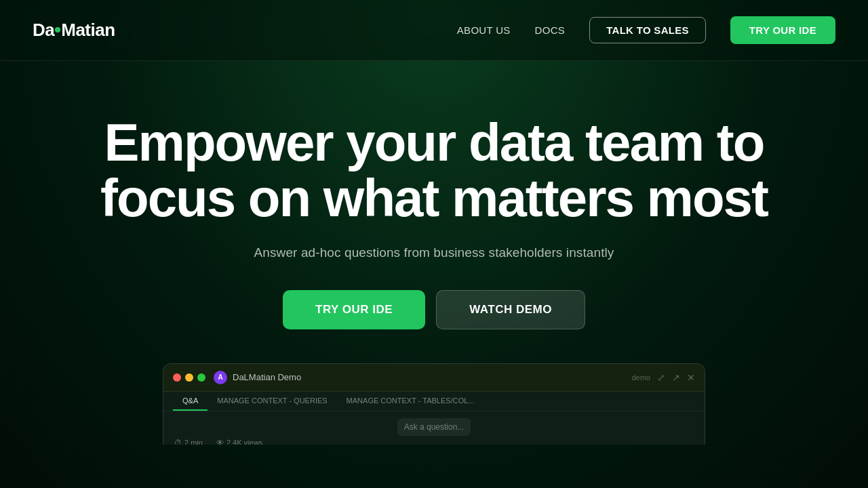 The image size is (868, 488). I want to click on navbar: DaMatian ABOUT US DOCS TALK TO SALES TRY…, so click(434, 30).